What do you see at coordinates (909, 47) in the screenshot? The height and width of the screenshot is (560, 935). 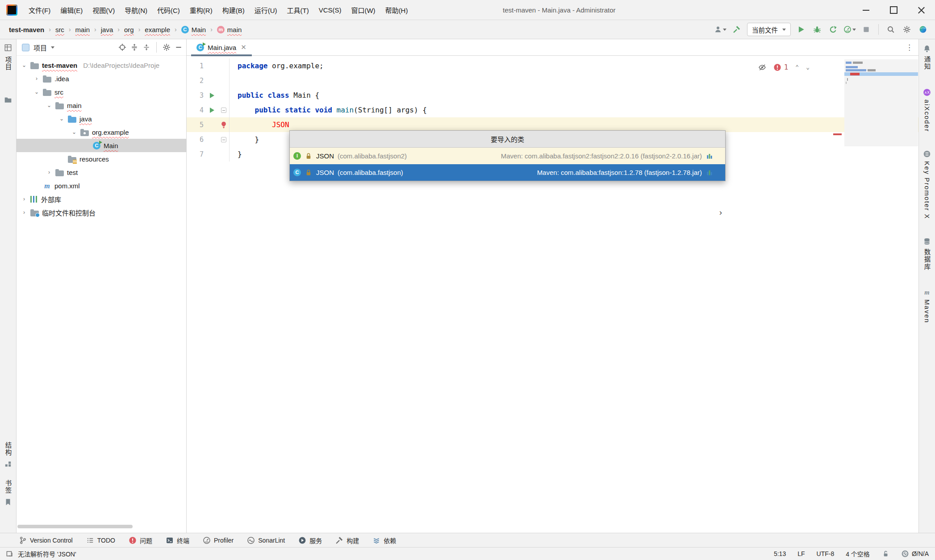 I see `tab-options-icon: ⋮` at bounding box center [909, 47].